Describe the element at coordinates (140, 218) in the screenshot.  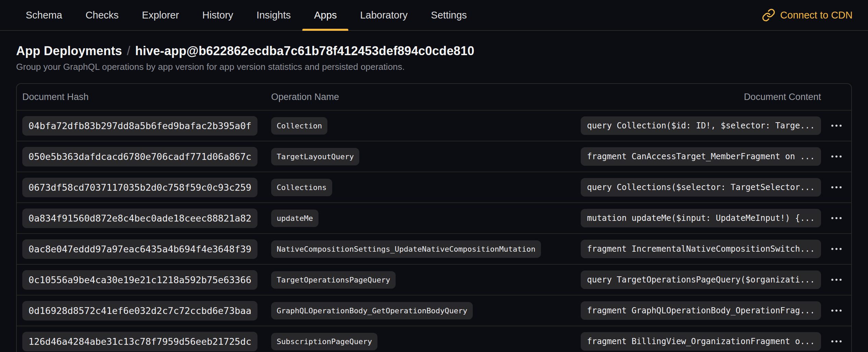
I see `document-hash-badge: 0a834f91560d872e8c4bec0ade18ceec88821a82` at that location.